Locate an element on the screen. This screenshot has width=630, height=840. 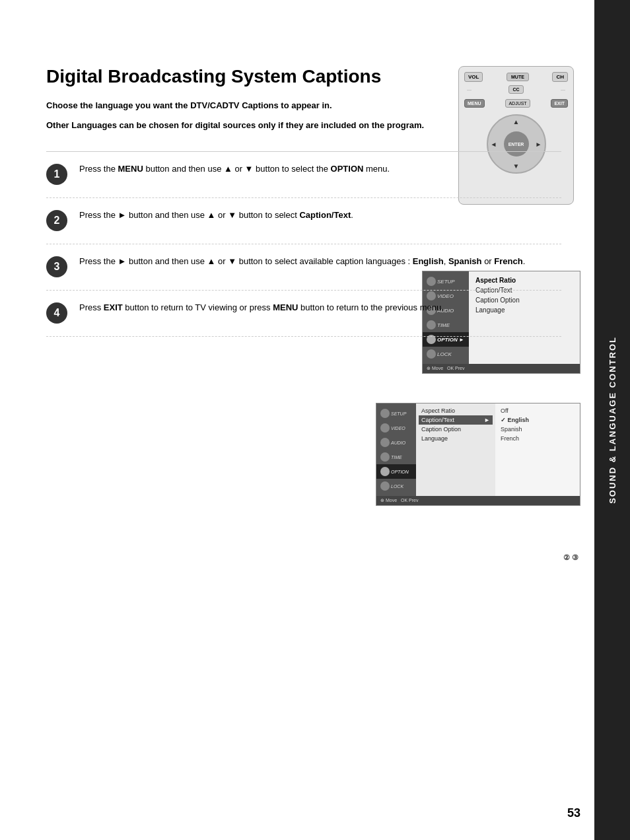
page-title: Digital Broadcasting System Captions is located at coordinates (304, 77).